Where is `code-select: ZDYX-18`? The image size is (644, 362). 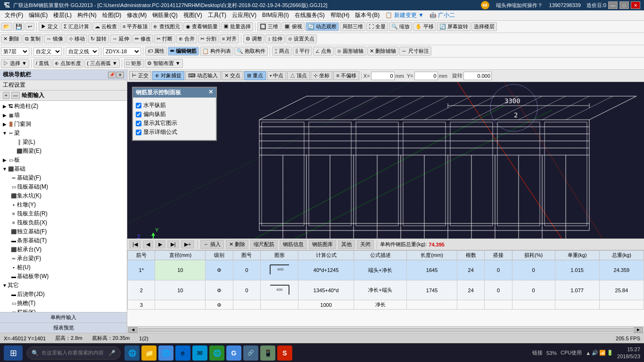
code-select: ZDYX-18 is located at coordinates (122, 51).